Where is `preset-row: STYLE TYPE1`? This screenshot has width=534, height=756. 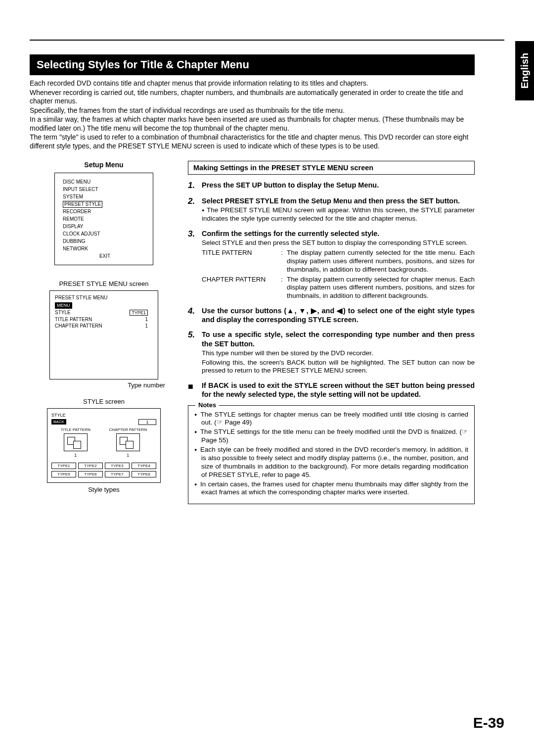 preset-row: STYLE TYPE1 is located at coordinates (104, 313).